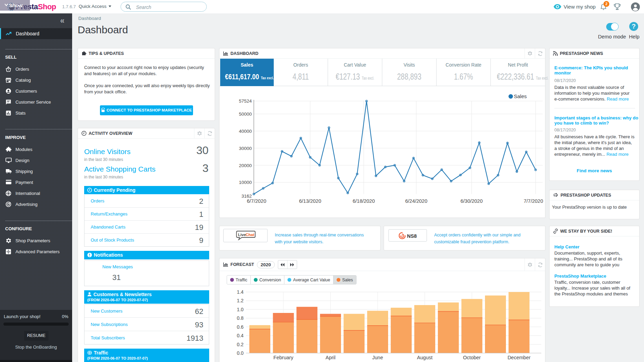 This screenshot has width=644, height=362. I want to click on svg-text: 1.0, so click(240, 310).